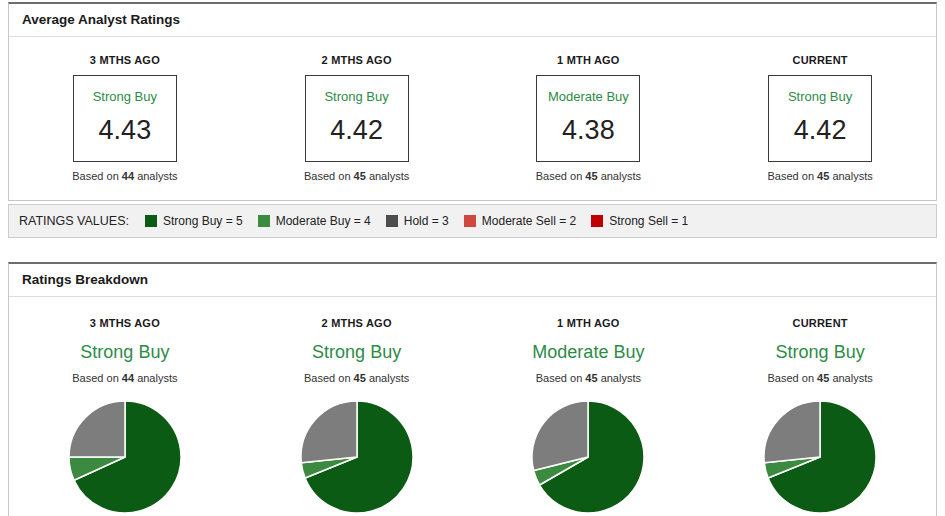  I want to click on moderate-sell-swatch, so click(470, 221).